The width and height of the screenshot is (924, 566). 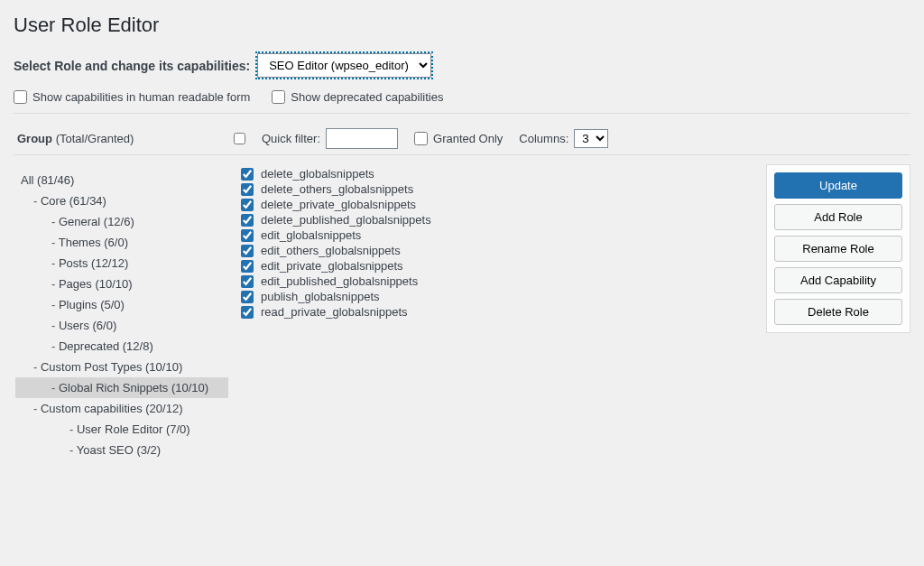 What do you see at coordinates (563, 139) in the screenshot?
I see `columns-option: Columns: 3` at bounding box center [563, 139].